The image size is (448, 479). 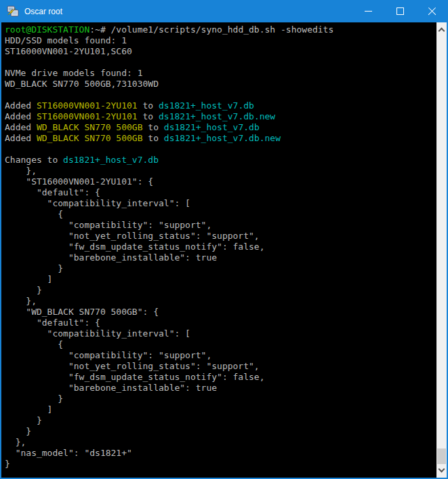 What do you see at coordinates (432, 11) in the screenshot?
I see `close-button` at bounding box center [432, 11].